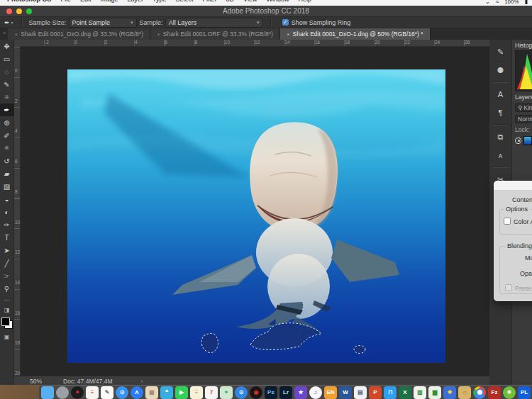 The image size is (532, 399). I want to click on dock-app-media-player: ◉, so click(256, 393).